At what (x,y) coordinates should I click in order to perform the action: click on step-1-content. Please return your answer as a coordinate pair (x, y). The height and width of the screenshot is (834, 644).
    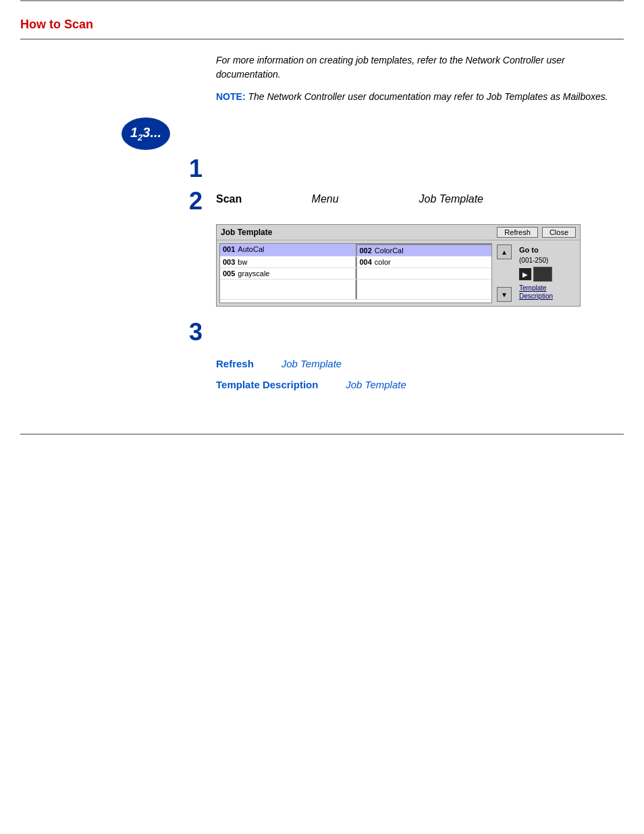
    Looking at the image, I should click on (420, 159).